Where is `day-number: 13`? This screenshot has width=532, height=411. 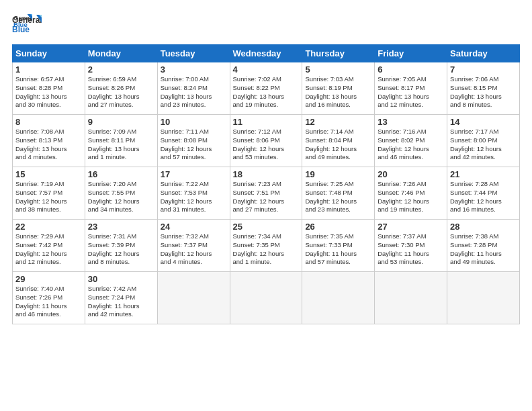 day-number: 13 is located at coordinates (411, 122).